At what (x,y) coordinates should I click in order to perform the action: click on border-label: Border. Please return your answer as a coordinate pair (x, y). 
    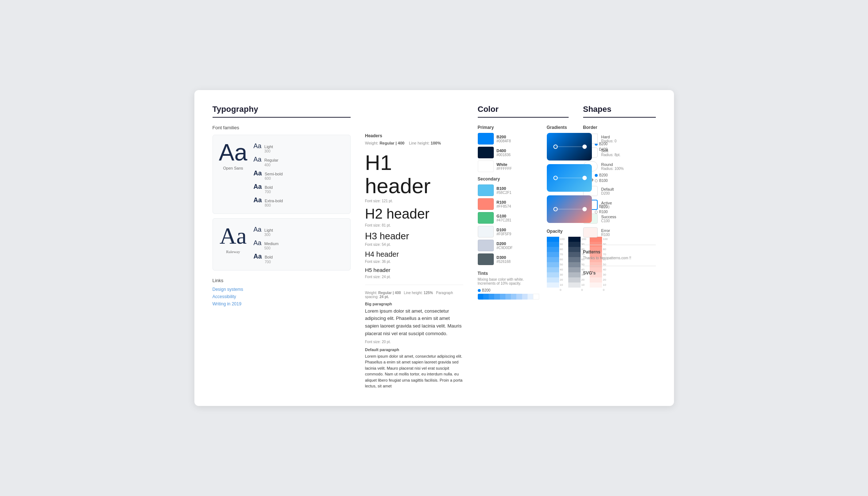
    Looking at the image, I should click on (619, 127).